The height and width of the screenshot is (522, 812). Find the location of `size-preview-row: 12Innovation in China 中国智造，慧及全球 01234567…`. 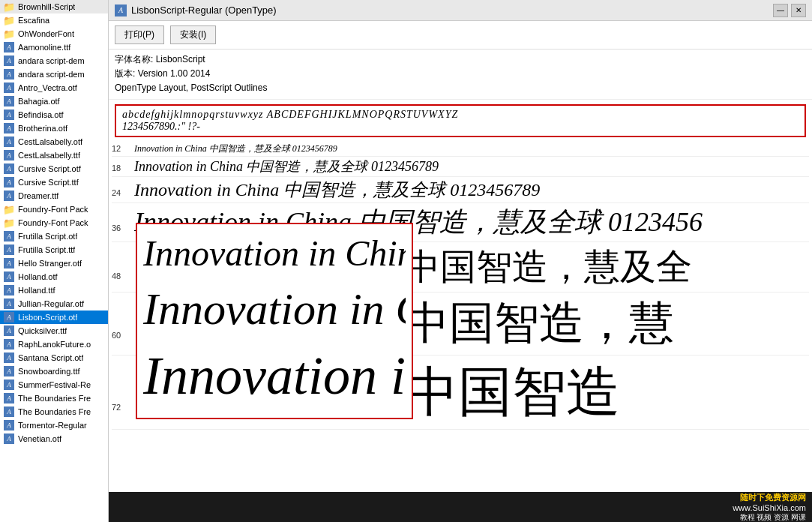

size-preview-row: 12Innovation in China 中国智造，慧及全球 01234567… is located at coordinates (460, 149).